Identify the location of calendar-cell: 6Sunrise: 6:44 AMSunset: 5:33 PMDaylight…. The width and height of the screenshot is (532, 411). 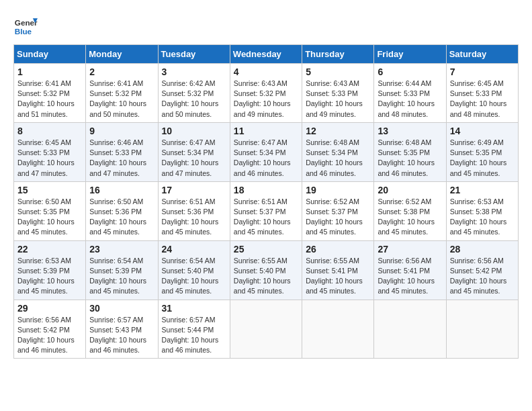
(410, 93).